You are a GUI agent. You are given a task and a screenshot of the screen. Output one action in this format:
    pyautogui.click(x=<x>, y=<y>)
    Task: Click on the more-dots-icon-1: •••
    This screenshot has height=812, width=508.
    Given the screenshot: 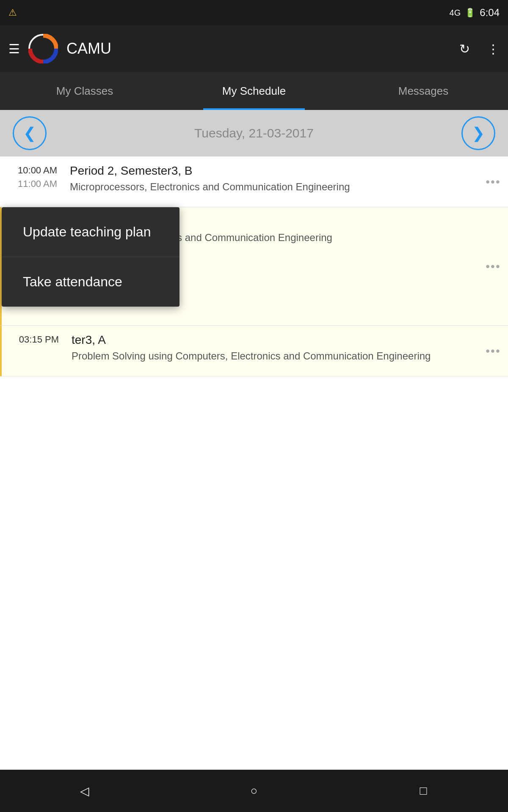 What is the action you would take?
    pyautogui.click(x=493, y=182)
    